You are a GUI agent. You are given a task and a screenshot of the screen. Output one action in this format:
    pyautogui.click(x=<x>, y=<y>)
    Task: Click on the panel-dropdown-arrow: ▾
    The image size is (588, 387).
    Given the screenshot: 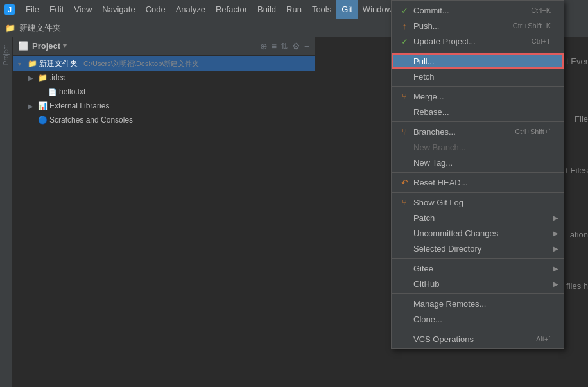 What is the action you would take?
    pyautogui.click(x=65, y=46)
    